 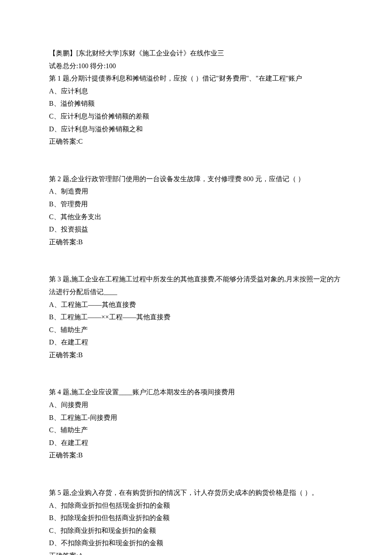 What do you see at coordinates (196, 229) in the screenshot?
I see `option-d: D、投资损益` at bounding box center [196, 229].